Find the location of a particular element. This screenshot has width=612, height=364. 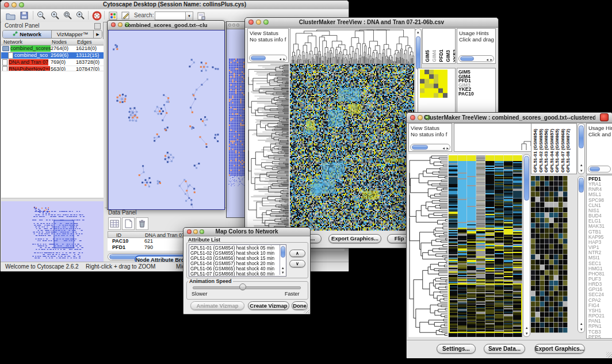

zoomed-heatmap-canvas is located at coordinates (549, 254).